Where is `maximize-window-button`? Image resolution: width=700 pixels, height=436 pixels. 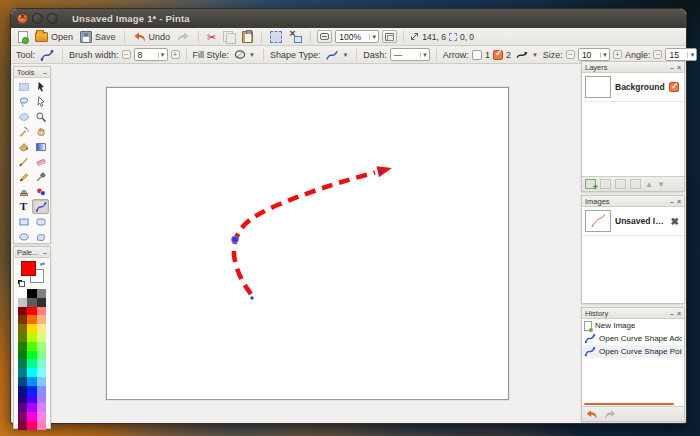
maximize-window-button is located at coordinates (52, 18).